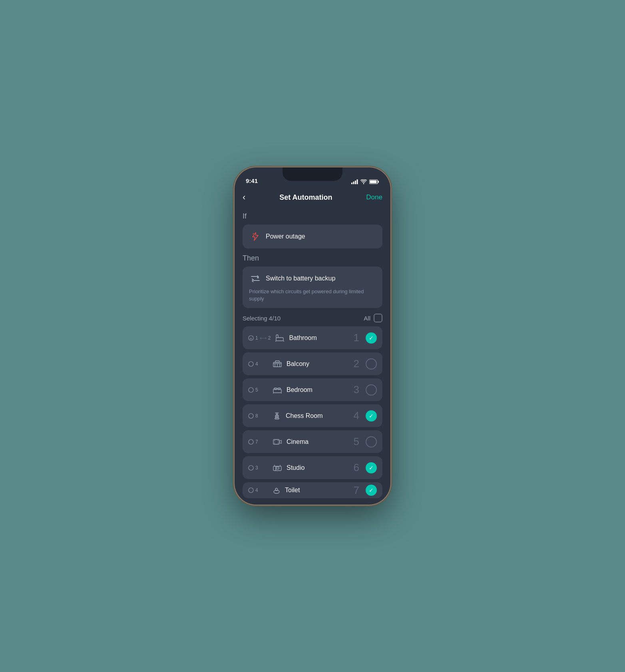  Describe the element at coordinates (277, 442) in the screenshot. I see `room-icon-cinema` at that location.